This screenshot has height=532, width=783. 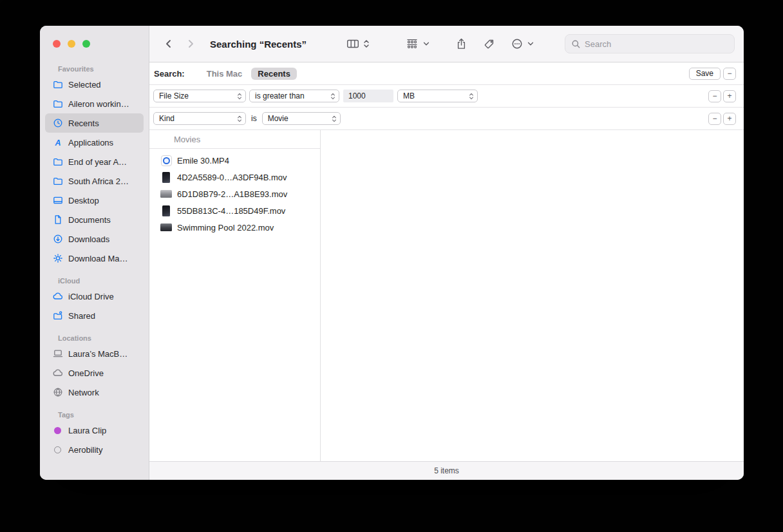 I want to click on sidebar-item-shared: Shared, so click(x=94, y=316).